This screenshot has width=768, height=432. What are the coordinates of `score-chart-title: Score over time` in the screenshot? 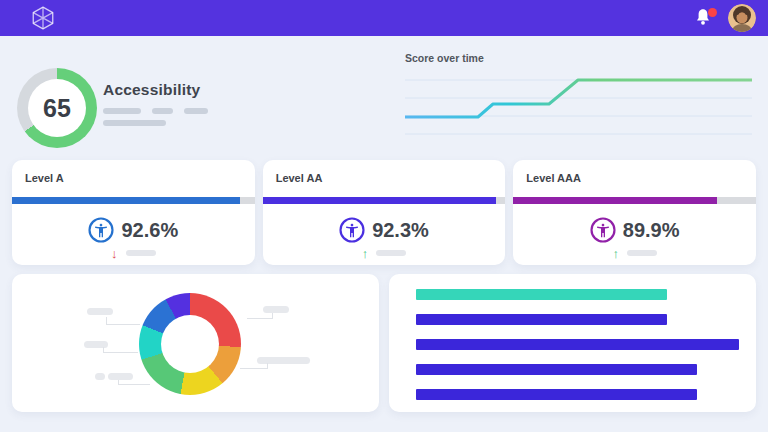 It's located at (444, 58).